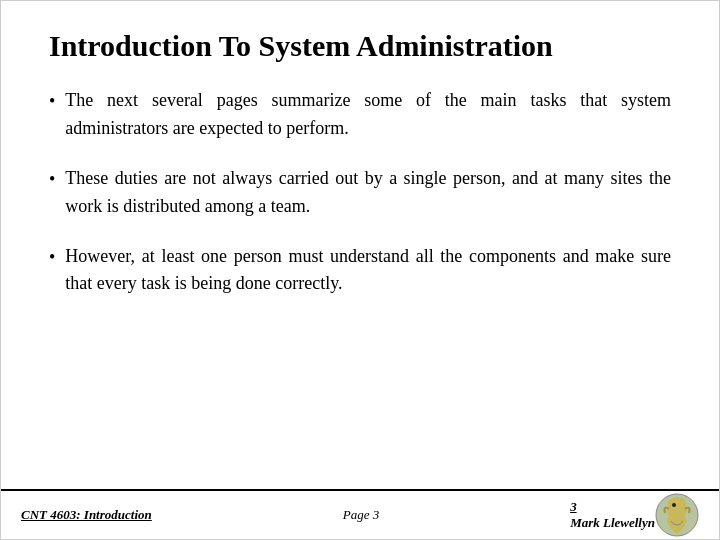 This screenshot has width=720, height=540. What do you see at coordinates (360, 115) in the screenshot?
I see `bullet-item-1: • The next several pages summarize some …` at bounding box center [360, 115].